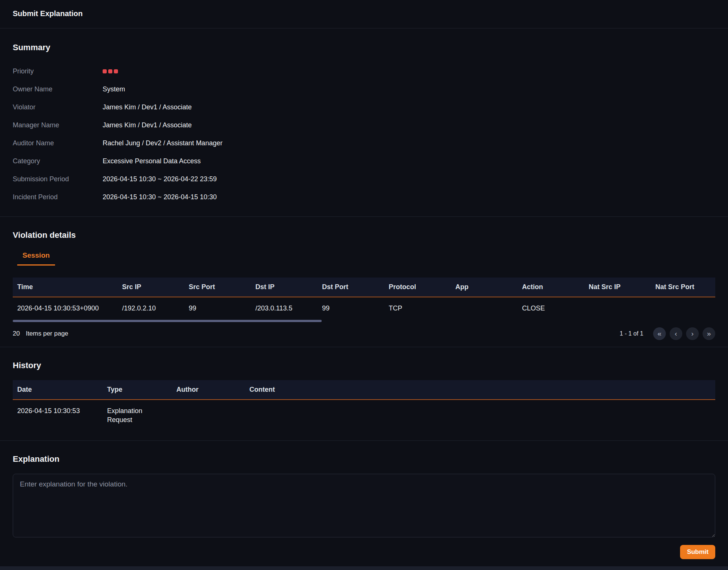  What do you see at coordinates (364, 107) in the screenshot?
I see `field-row-violator: Violator James Kim / Dev1 / Associate` at bounding box center [364, 107].